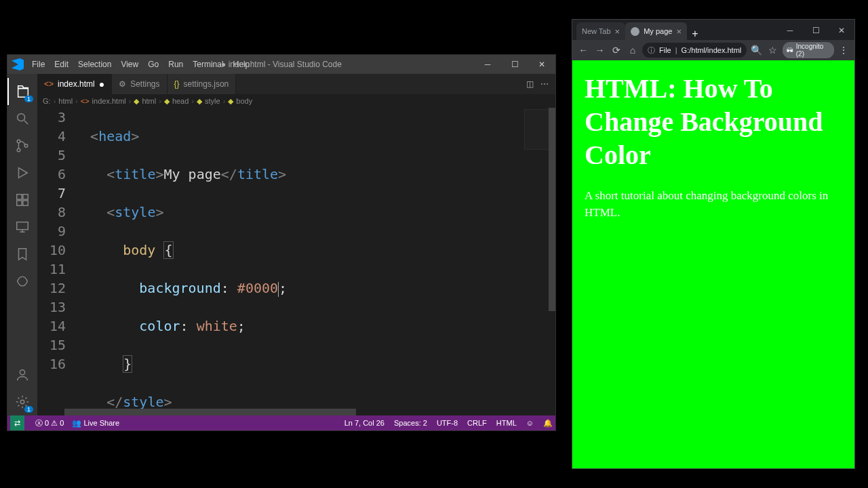 The height and width of the screenshot is (488, 868). I want to click on explorer-icon: 1, so click(22, 92).